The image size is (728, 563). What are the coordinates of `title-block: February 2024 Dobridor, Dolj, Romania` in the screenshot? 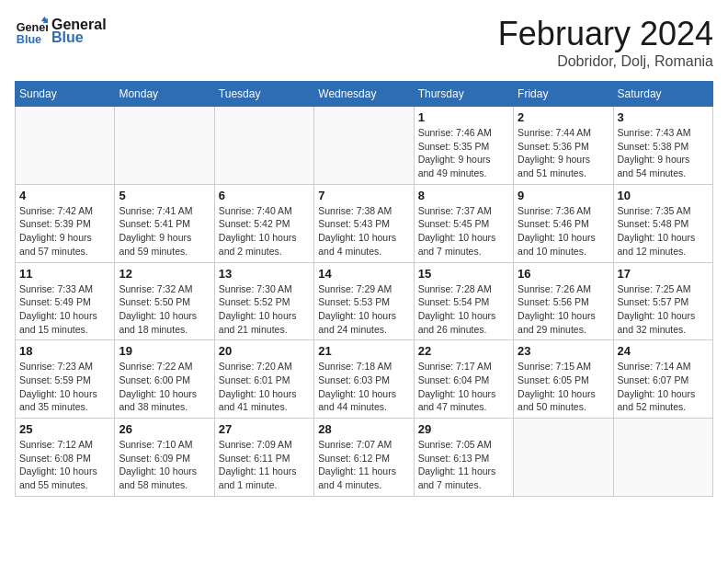 It's located at (606, 42).